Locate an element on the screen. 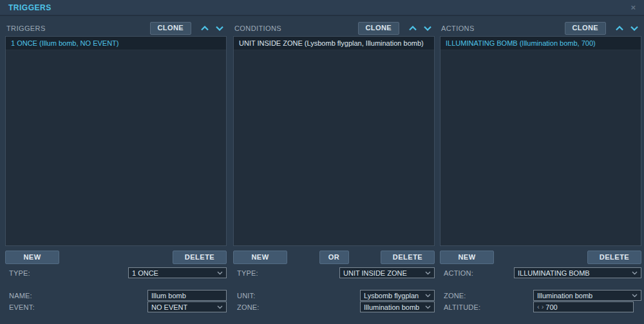  action-zone-value: Illumination bomb is located at coordinates (565, 296).